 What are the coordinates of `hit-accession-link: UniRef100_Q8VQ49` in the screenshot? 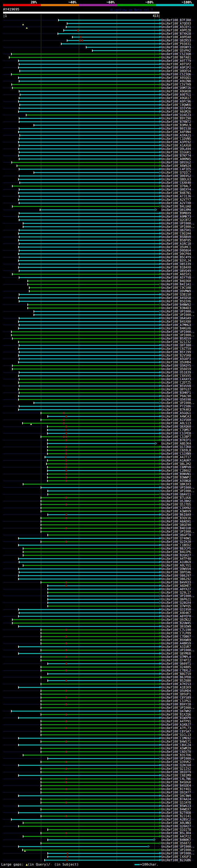 It's located at (176, 271).